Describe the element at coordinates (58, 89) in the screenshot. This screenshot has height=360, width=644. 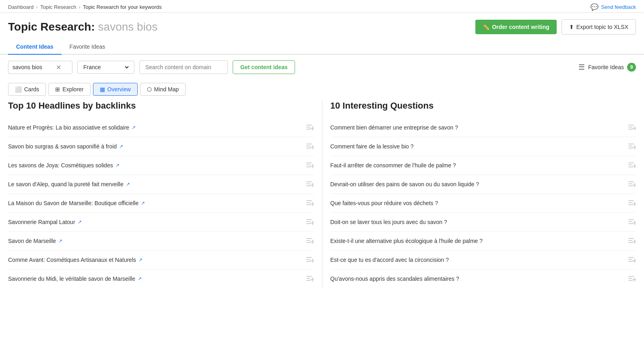
I see `explorer-icon: ⊞` at that location.